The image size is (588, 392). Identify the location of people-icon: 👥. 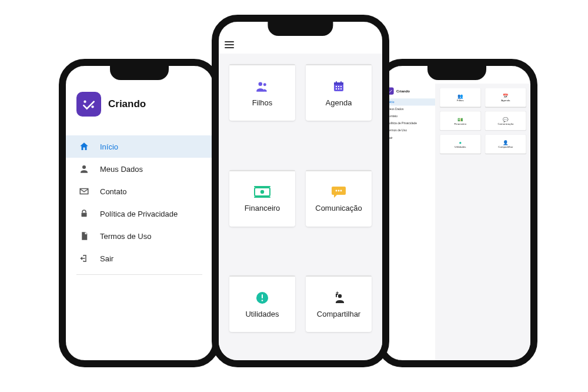
(460, 96).